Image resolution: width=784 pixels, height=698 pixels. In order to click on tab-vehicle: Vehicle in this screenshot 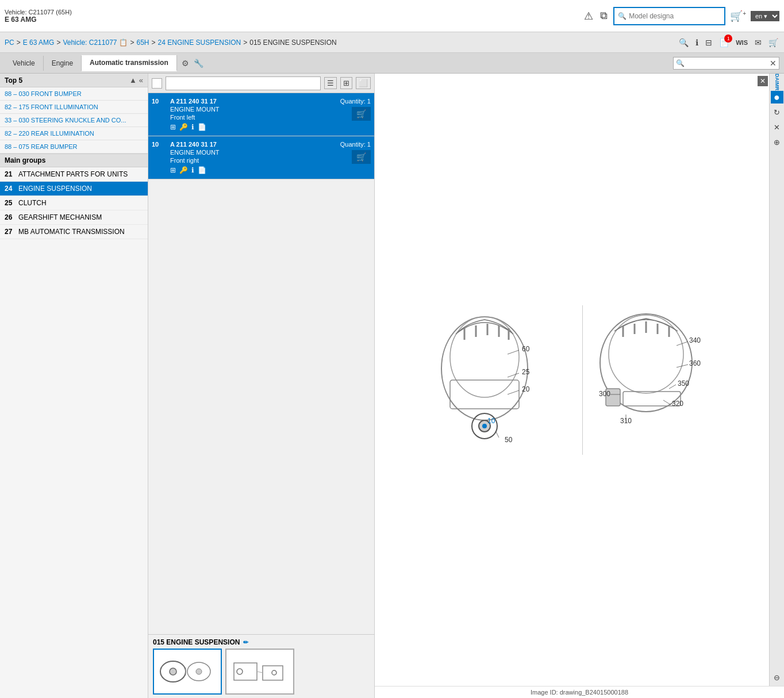, I will do `click(24, 63)`.